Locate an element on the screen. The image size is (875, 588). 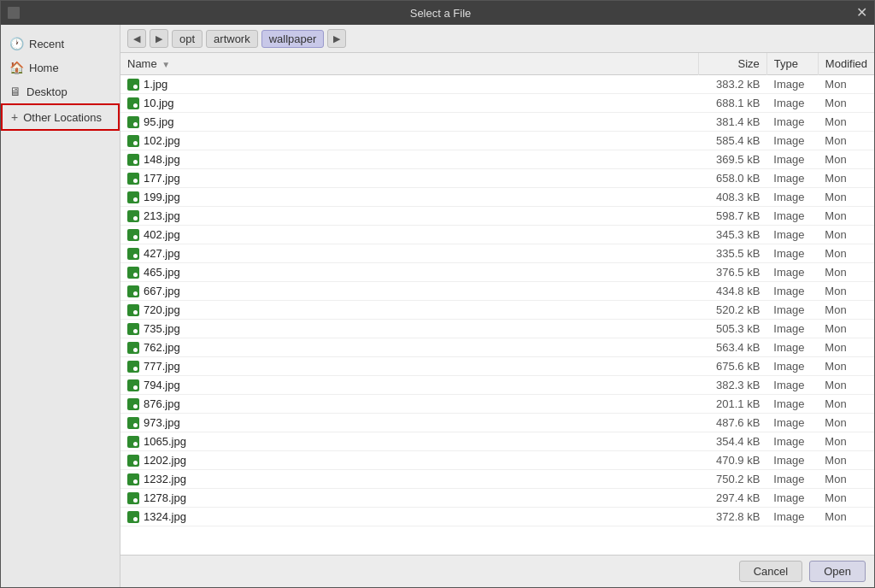
table-row: 973.jpg487.6 kBImageMon is located at coordinates (497, 423).